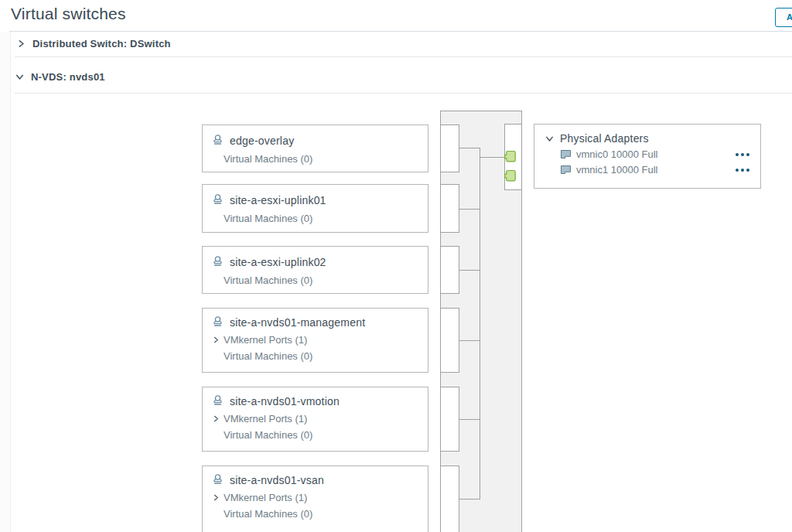 The width and height of the screenshot is (792, 532). What do you see at coordinates (316, 270) in the screenshot?
I see `port-group-card-uplink02: site-a-esxi-uplink02 Virtual Machines (0…` at bounding box center [316, 270].